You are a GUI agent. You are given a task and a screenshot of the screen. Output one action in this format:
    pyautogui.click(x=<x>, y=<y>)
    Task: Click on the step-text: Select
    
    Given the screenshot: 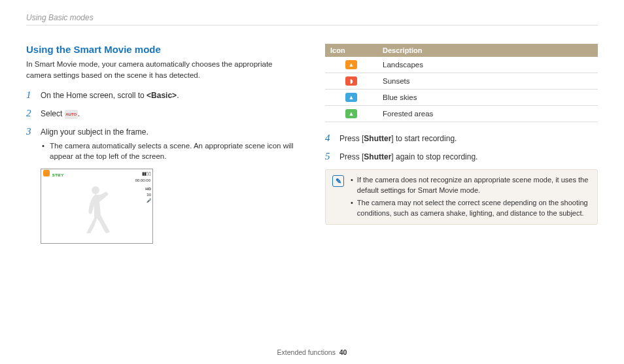 What is the action you would take?
    pyautogui.click(x=52, y=114)
    